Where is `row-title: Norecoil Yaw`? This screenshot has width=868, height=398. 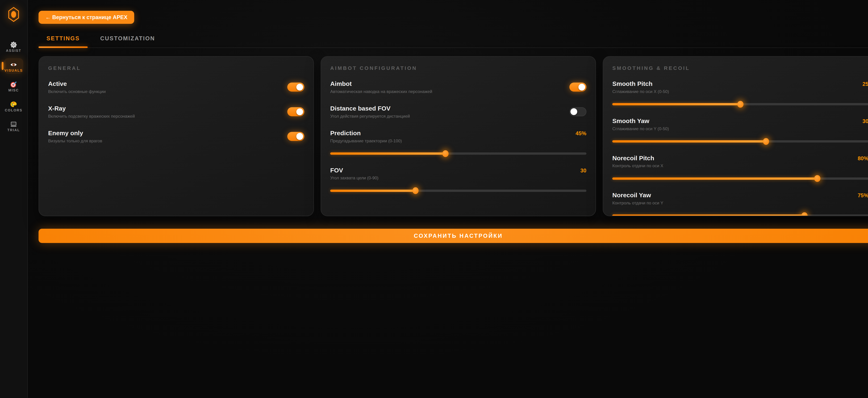
row-title: Norecoil Yaw is located at coordinates (631, 195).